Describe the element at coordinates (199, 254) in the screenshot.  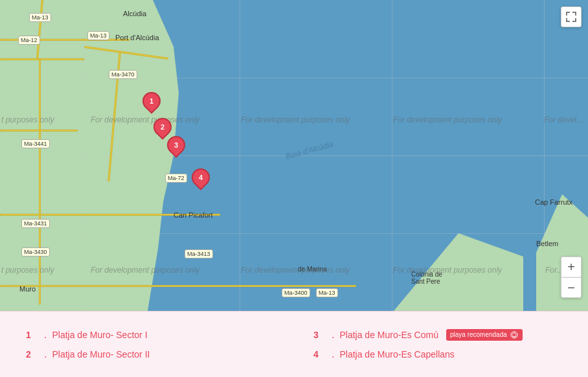
I see `road-badge: Ma-3413` at that location.